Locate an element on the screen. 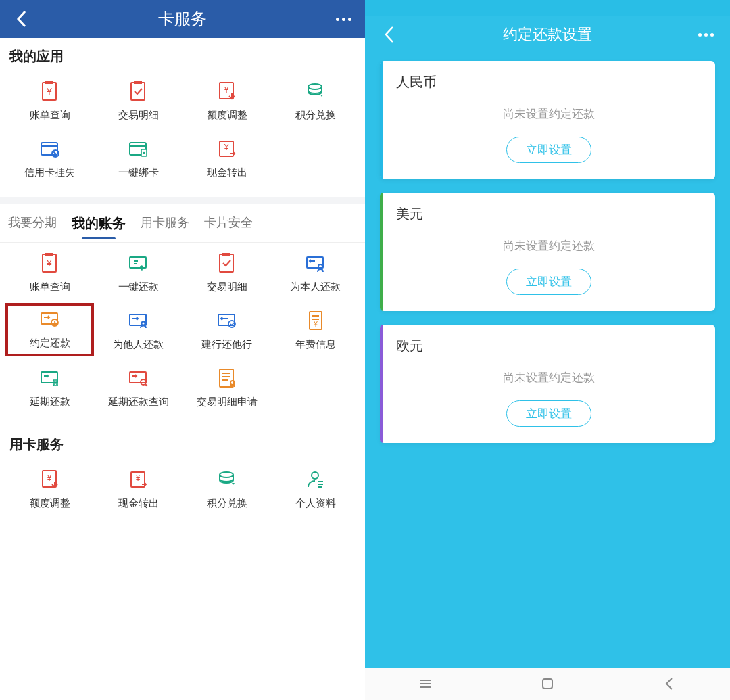 Image resolution: width=730 pixels, height=700 pixels. app-tile: 延期还款 is located at coordinates (50, 387).